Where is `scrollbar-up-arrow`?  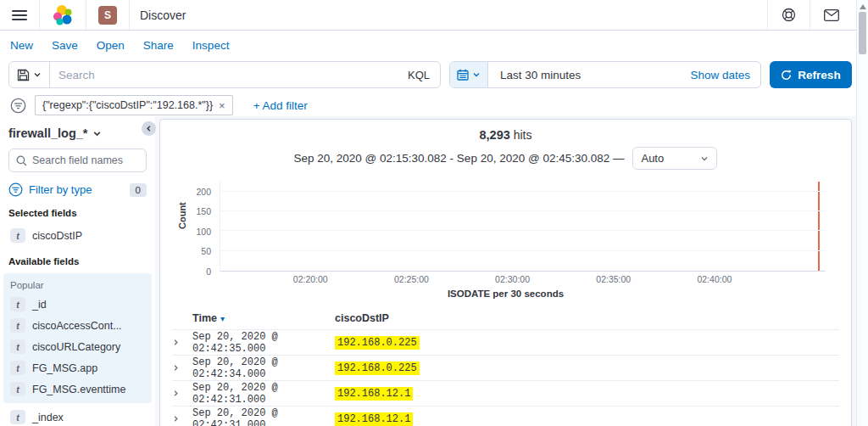 scrollbar-up-arrow is located at coordinates (863, 7).